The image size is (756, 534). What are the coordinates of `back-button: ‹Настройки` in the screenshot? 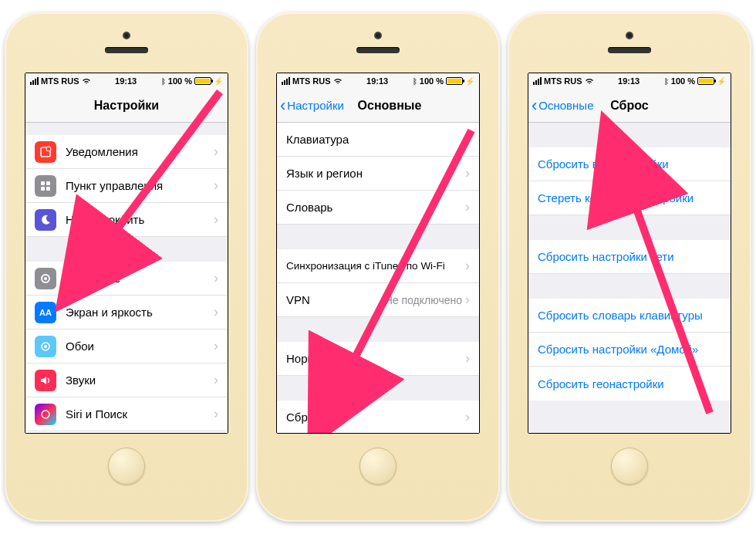 It's located at (310, 105).